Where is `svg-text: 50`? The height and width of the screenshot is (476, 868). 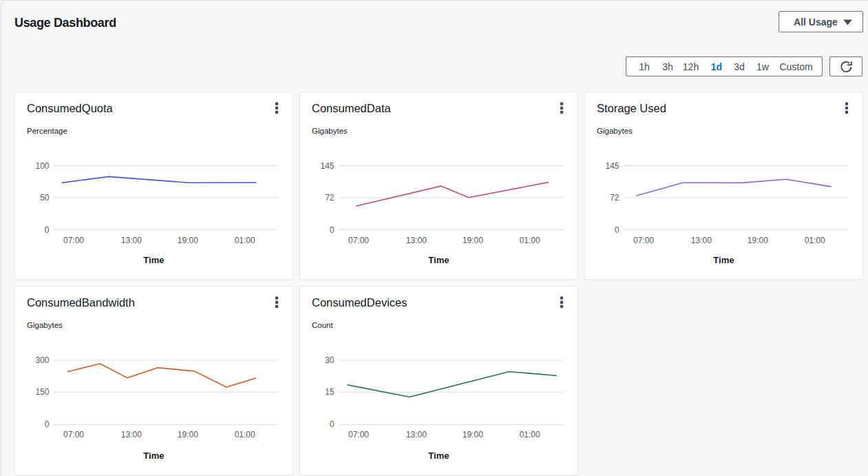 svg-text: 50 is located at coordinates (45, 198).